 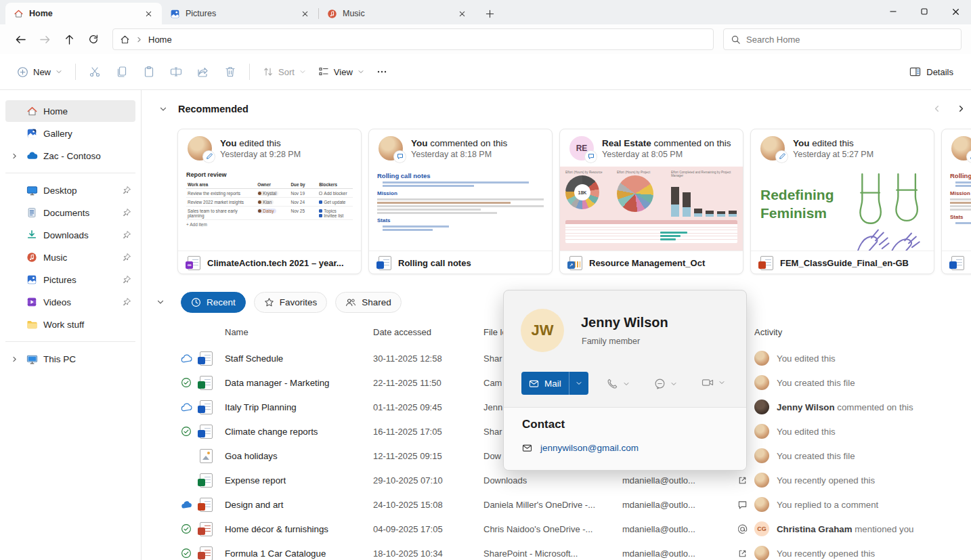 What do you see at coordinates (674, 384) in the screenshot?
I see `chat-dropdown-icon` at bounding box center [674, 384].